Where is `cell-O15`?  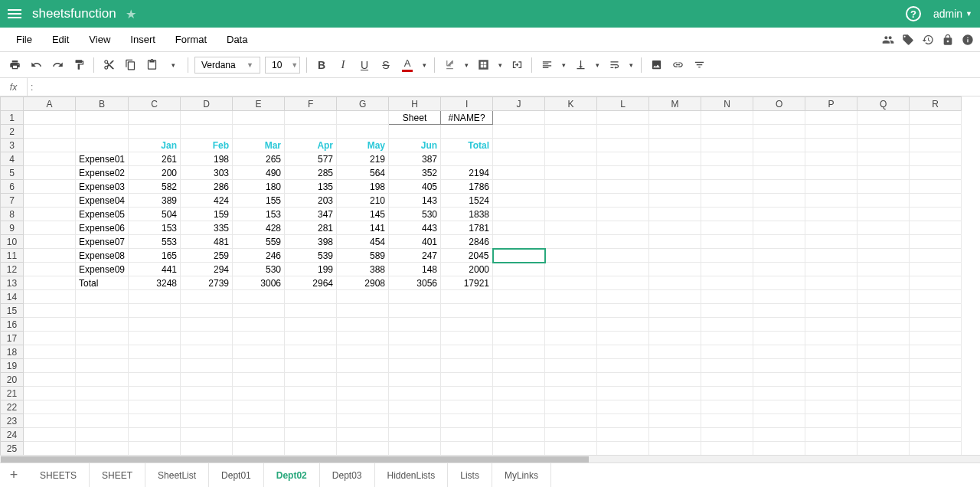
cell-O15 is located at coordinates (779, 311).